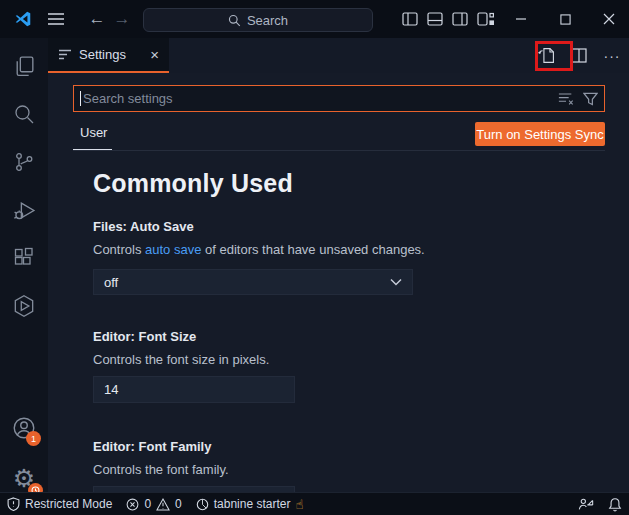 The image size is (629, 515). Describe the element at coordinates (14, 504) in the screenshot. I see `shield-icon` at that location.